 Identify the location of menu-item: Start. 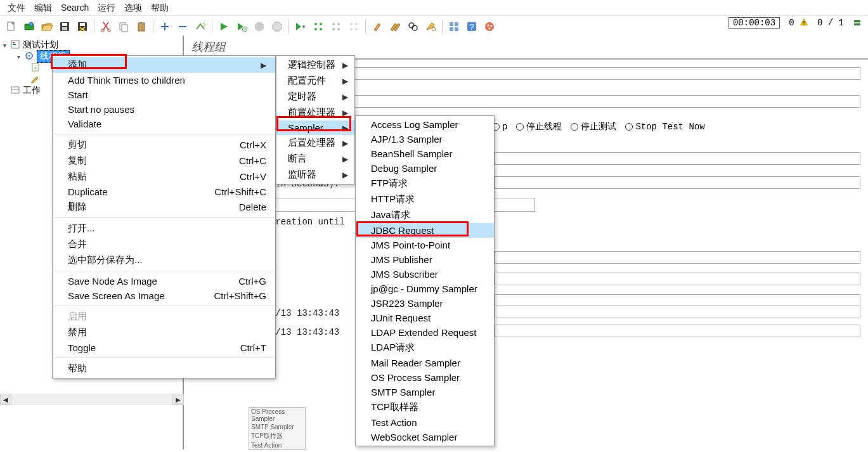
(164, 95).